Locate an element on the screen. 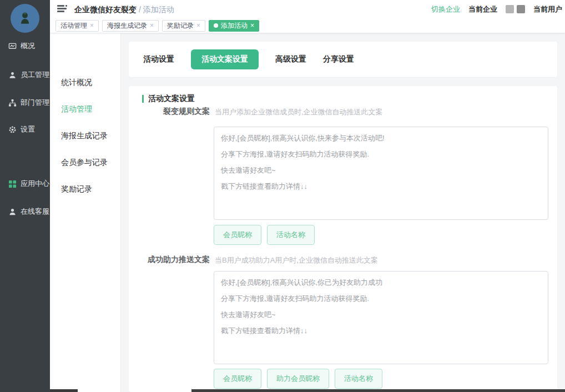 The width and height of the screenshot is (565, 392). tag-activity-management: 活动管理 × is located at coordinates (77, 26).